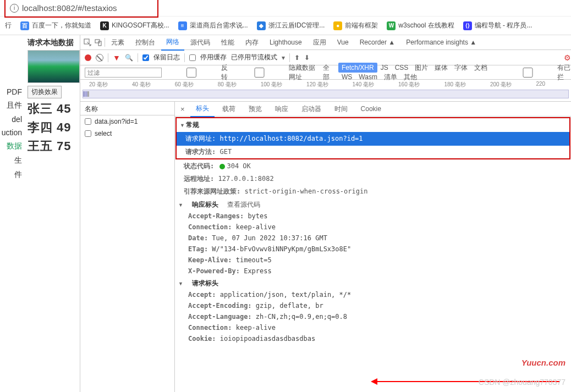 The image size is (571, 392). I want to click on sidebar-item: uction, so click(11, 132).